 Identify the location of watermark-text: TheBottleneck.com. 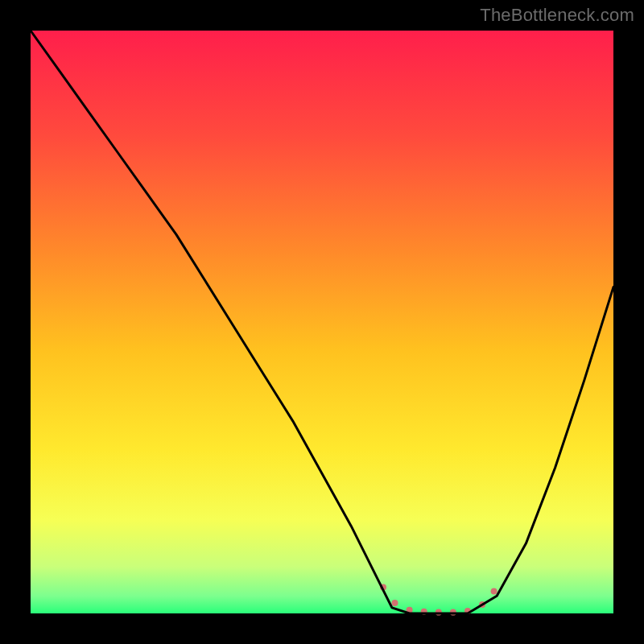
(557, 15).